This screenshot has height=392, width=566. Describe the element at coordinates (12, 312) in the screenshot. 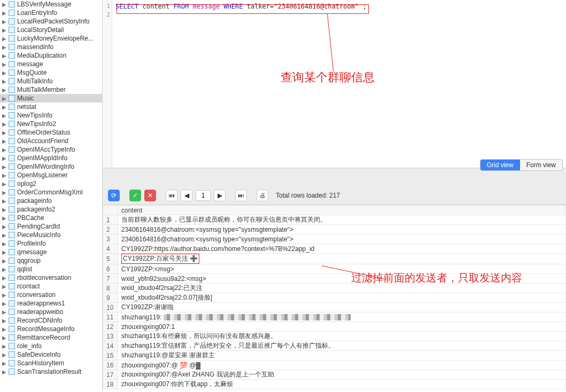

I see `table-icon` at that location.